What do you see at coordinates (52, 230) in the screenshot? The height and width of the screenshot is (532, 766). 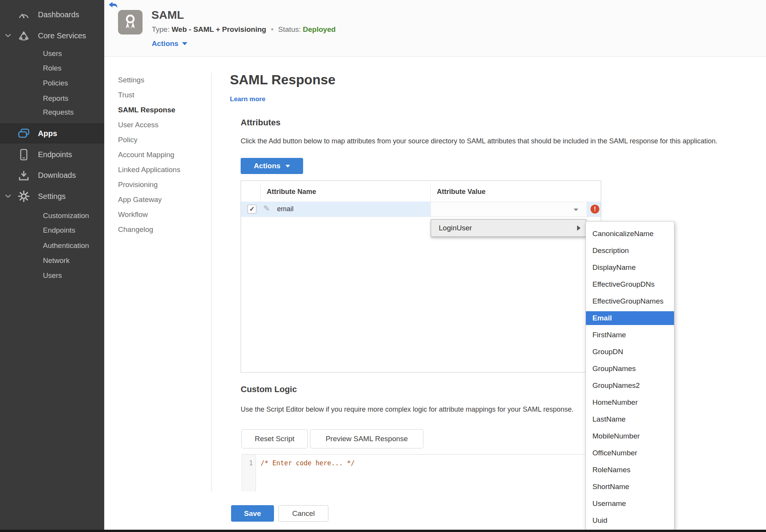 I see `sidebar-item-endpoints-settings: Endpoints` at bounding box center [52, 230].